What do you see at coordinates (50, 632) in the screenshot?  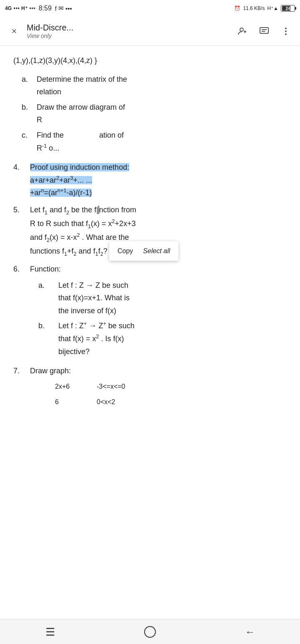 I see `menu-icon: ☰` at bounding box center [50, 632].